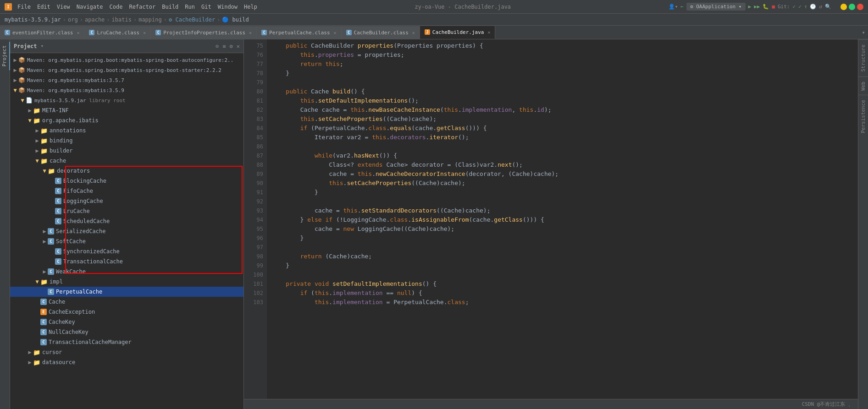 The height and width of the screenshot is (409, 868). I want to click on project-settings-icon: ⚙, so click(231, 46).